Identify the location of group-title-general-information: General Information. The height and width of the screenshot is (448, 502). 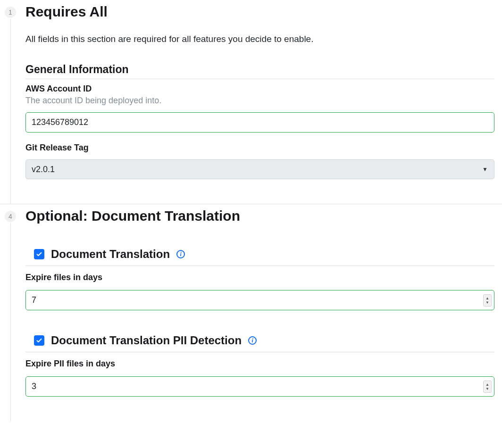
(260, 71).